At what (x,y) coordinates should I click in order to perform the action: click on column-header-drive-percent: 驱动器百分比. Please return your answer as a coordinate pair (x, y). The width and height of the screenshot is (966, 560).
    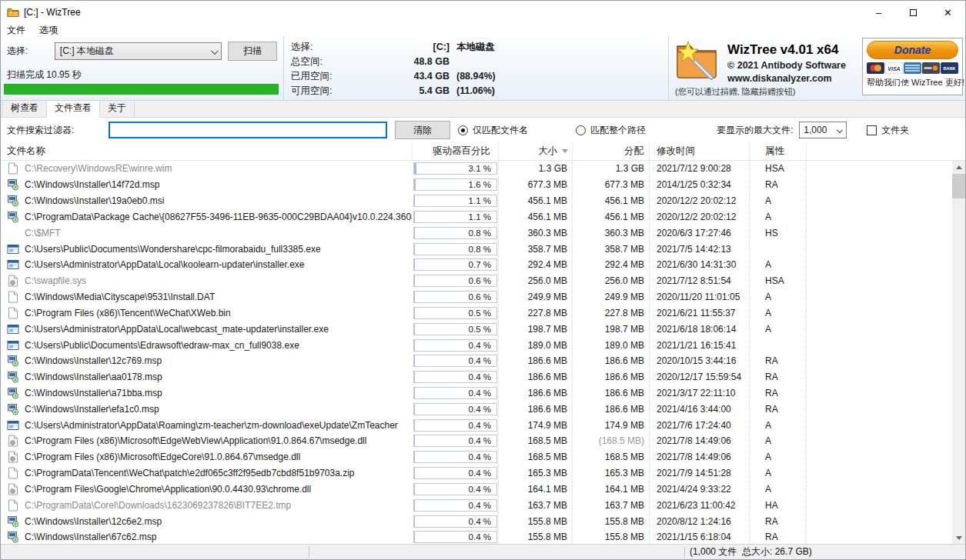
    Looking at the image, I should click on (455, 151).